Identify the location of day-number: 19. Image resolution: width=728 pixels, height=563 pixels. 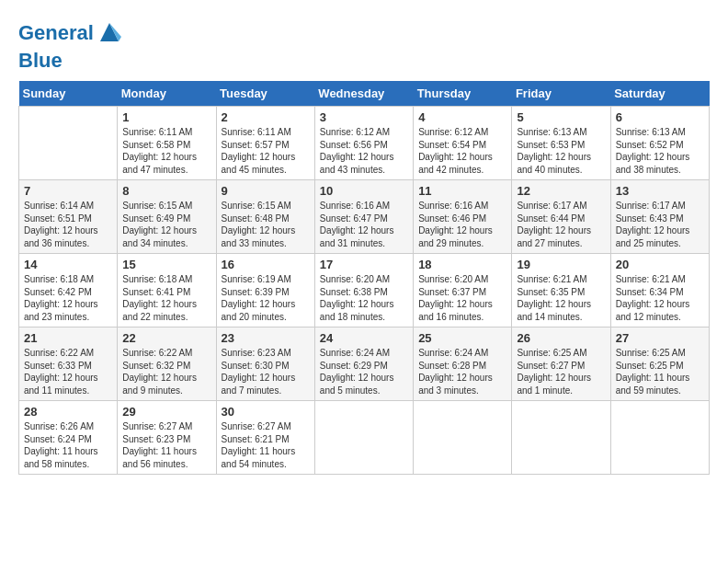
(561, 265).